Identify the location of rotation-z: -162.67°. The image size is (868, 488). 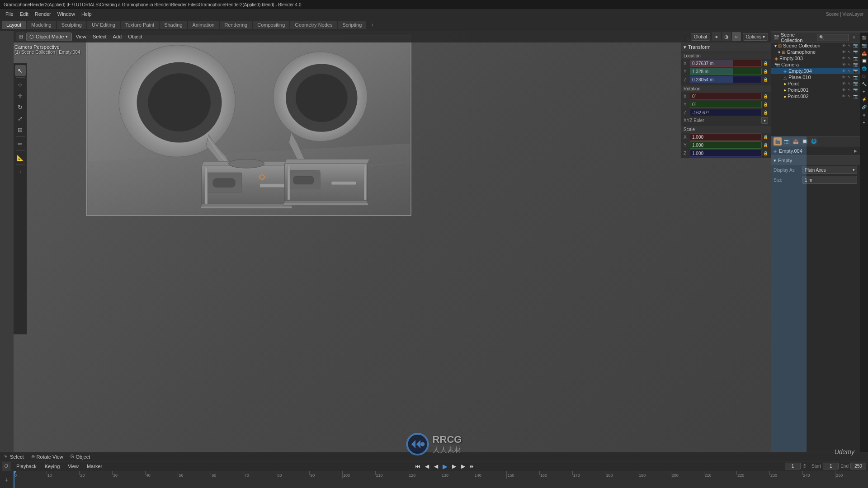
(726, 113).